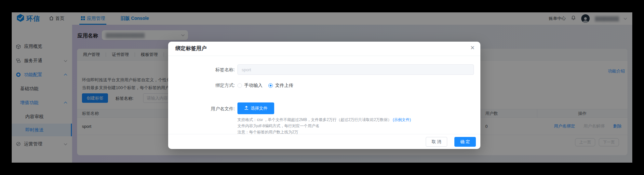 This screenshot has width=644, height=175. What do you see at coordinates (324, 126) in the screenshot?
I see `upload-tips: 支持格式：csv ，单个文件不能超过2MB，文件最多2万行（超过2万行只读取前2…` at bounding box center [324, 126].